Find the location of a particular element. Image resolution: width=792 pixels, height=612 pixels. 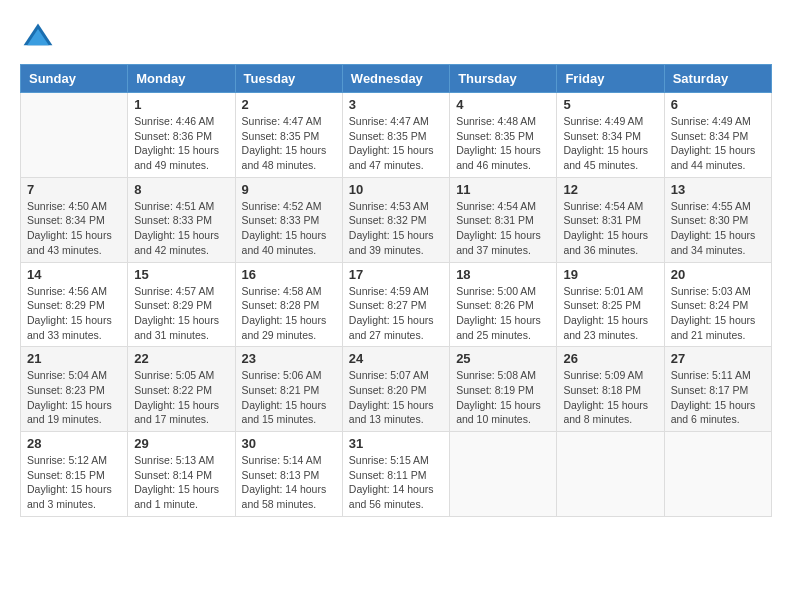

header-thursday: Thursday is located at coordinates (504, 79).